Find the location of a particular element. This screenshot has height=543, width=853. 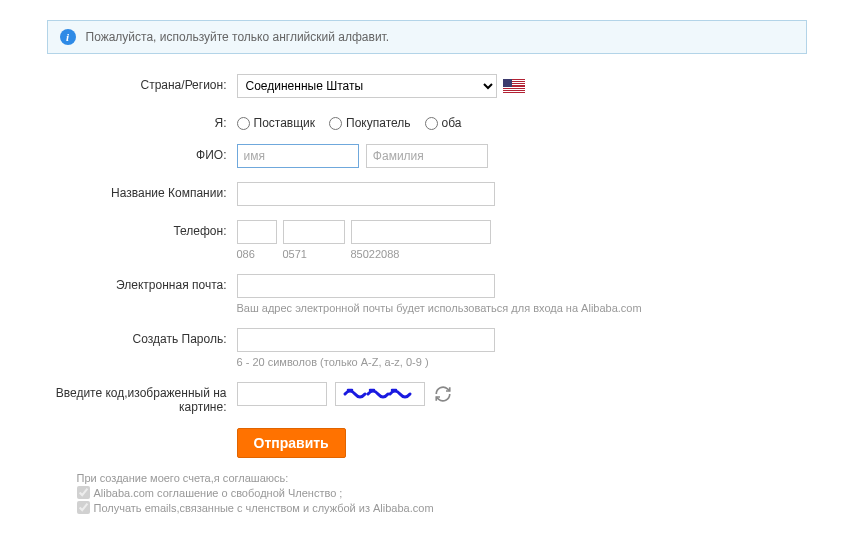

radio-supplier-label: Поставщик is located at coordinates (276, 123).